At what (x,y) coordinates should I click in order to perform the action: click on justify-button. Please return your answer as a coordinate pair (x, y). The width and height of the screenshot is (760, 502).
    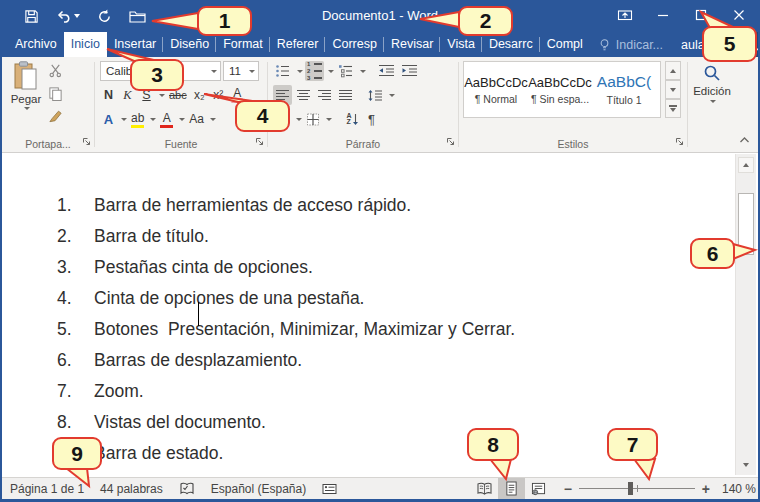
    Looking at the image, I should click on (346, 95).